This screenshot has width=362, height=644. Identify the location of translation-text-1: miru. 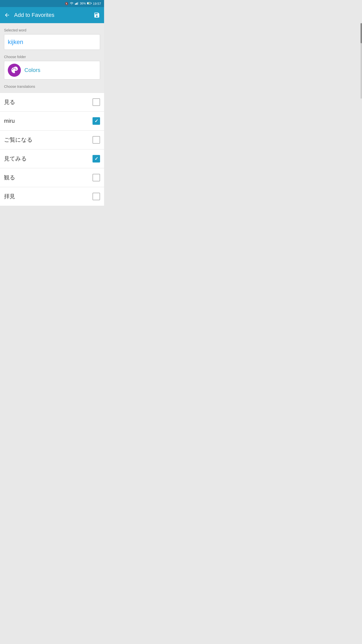
(10, 121).